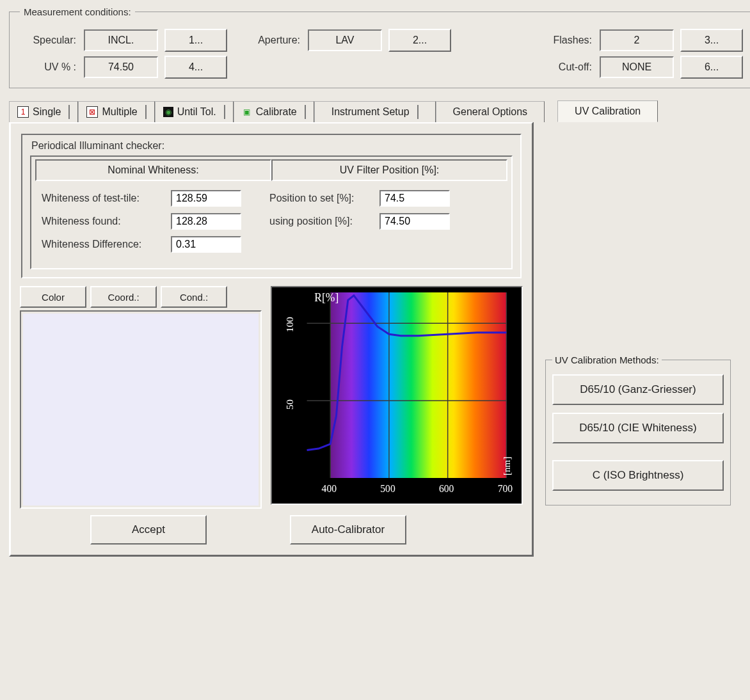 This screenshot has height=700, width=750. I want to click on tab-until-tol-label: Until Tol., so click(197, 112).